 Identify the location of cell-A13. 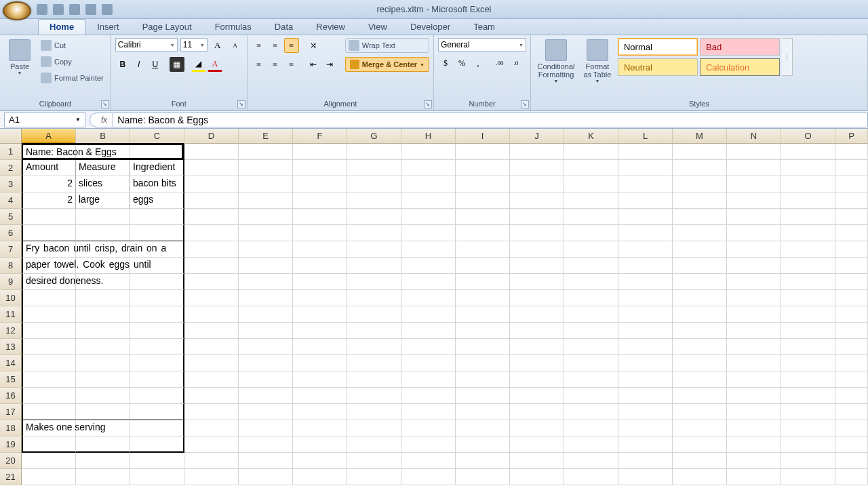
(49, 347).